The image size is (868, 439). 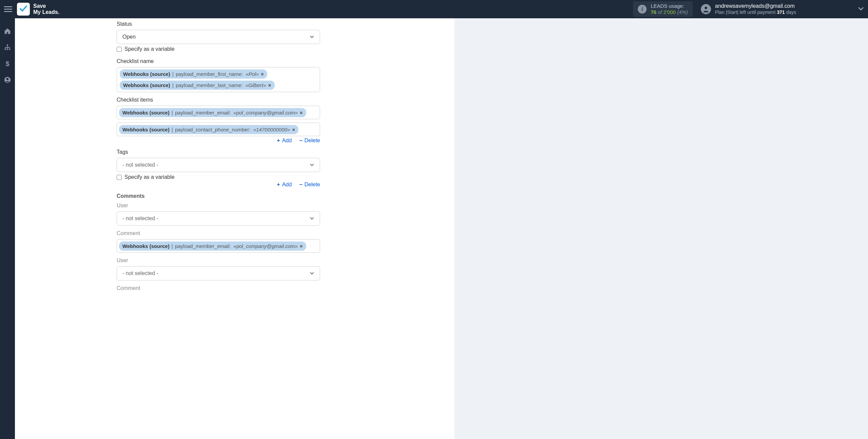 I want to click on chip-phone: Webhooks (source) | payload_contact_phon…, so click(x=209, y=129).